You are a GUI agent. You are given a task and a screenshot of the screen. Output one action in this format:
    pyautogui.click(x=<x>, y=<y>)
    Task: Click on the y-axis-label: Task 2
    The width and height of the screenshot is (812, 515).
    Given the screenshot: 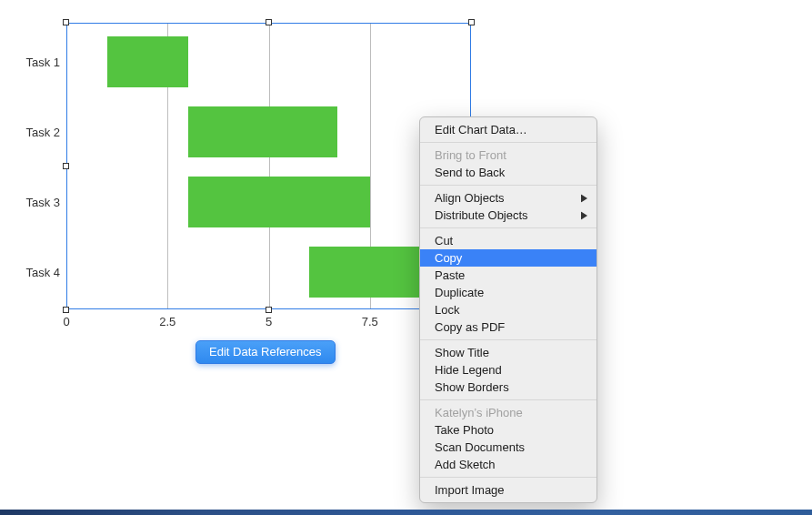 What is the action you would take?
    pyautogui.click(x=38, y=133)
    